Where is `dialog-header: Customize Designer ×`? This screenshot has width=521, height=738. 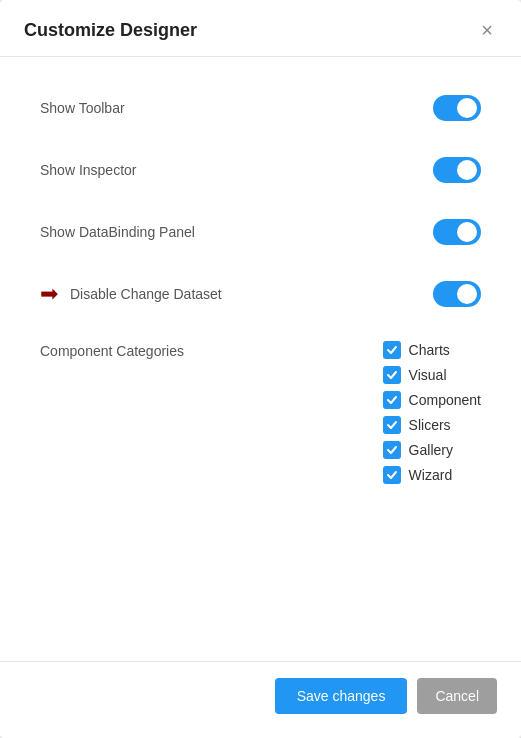
dialog-header: Customize Designer × is located at coordinates (260, 28).